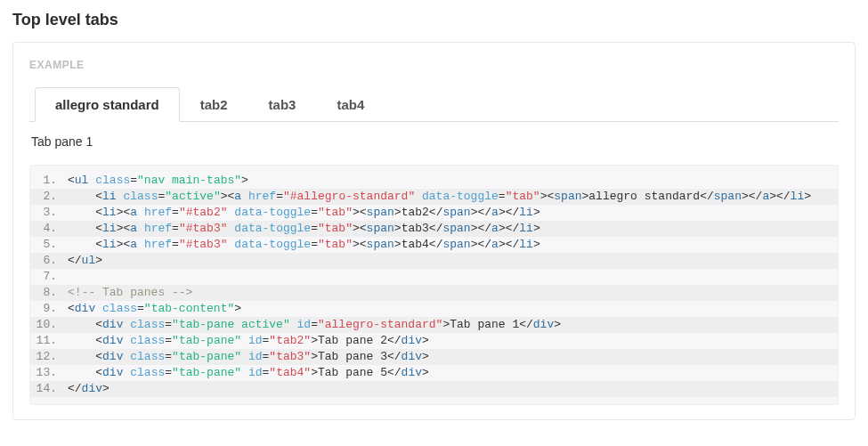 This screenshot has height=446, width=868. I want to click on code-line: 12. <div class="tab-pane" id="tab3">Tab …, so click(434, 357).